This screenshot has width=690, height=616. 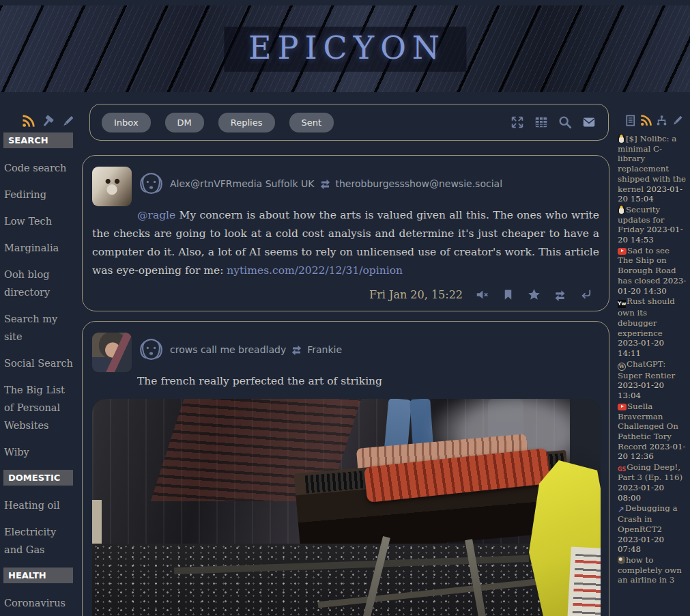 What do you see at coordinates (565, 122) in the screenshot?
I see `search-icon` at bounding box center [565, 122].